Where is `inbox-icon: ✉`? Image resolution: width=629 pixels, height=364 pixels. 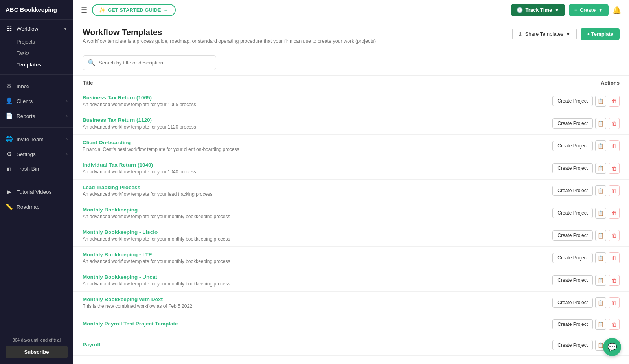 inbox-icon: ✉ is located at coordinates (9, 86).